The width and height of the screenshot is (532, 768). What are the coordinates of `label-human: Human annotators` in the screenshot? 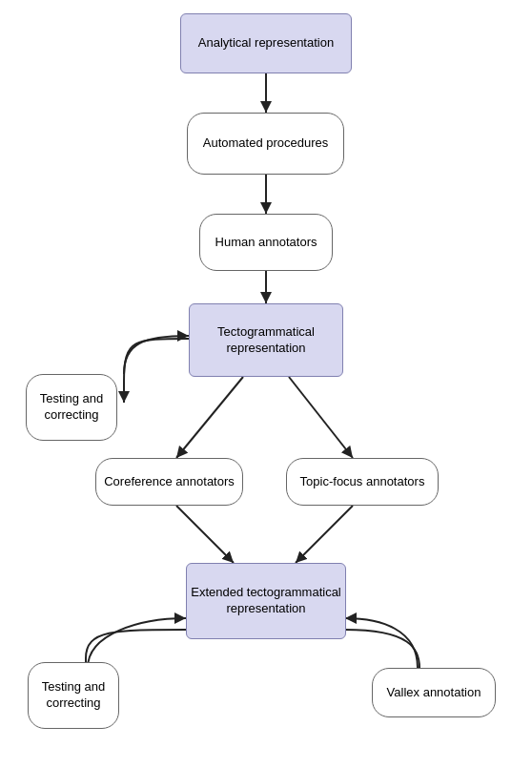 It's located at (267, 242).